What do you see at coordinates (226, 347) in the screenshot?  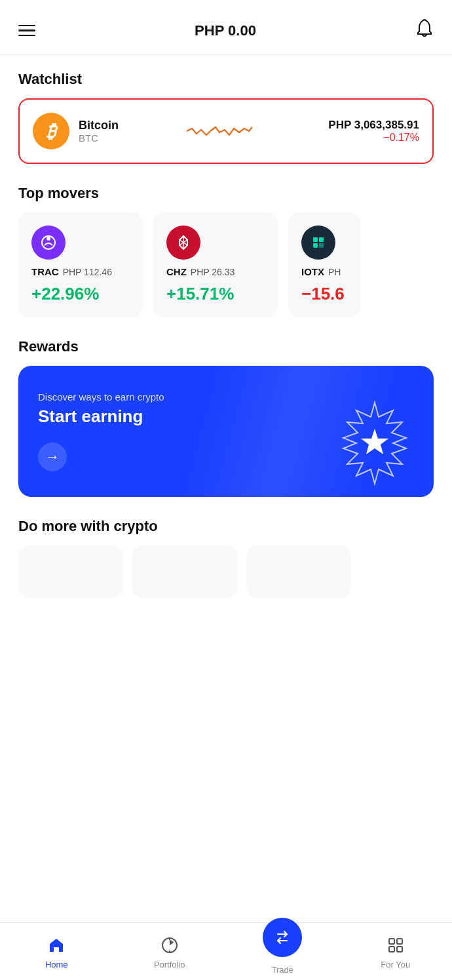 I see `rewards-title: Rewards` at bounding box center [226, 347].